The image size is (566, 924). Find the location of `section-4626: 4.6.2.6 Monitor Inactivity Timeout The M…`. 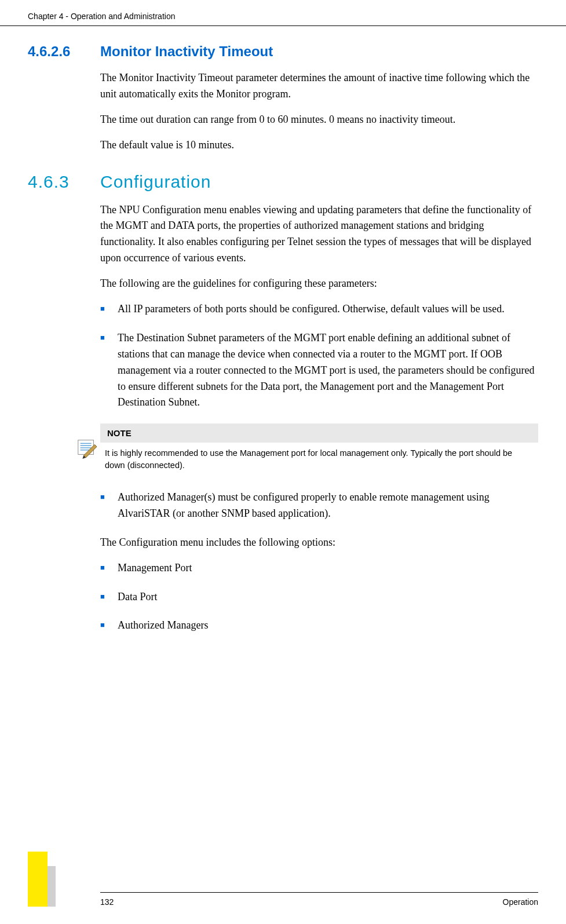

section-4626: 4.6.2.6 Monitor Inactivity Timeout The M… is located at coordinates (283, 98).